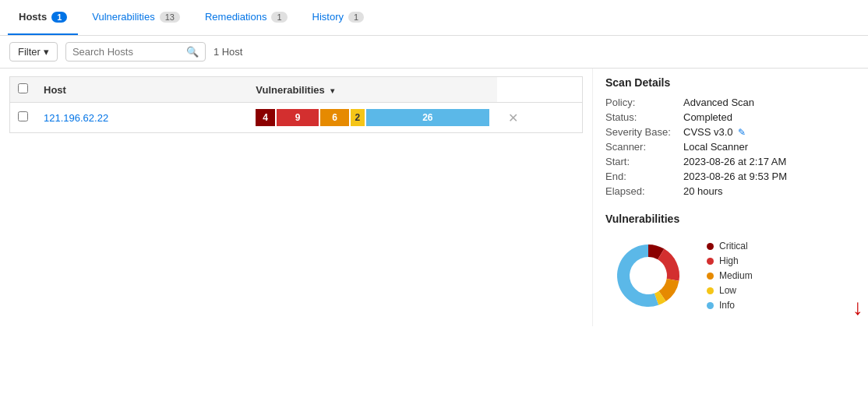 The height and width of the screenshot is (401, 868). Describe the element at coordinates (129, 51) in the screenshot. I see `search-input` at that location.